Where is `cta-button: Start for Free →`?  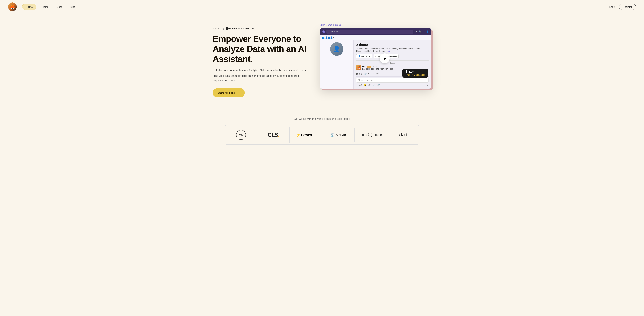
cta-button: Start for Free → is located at coordinates (229, 93).